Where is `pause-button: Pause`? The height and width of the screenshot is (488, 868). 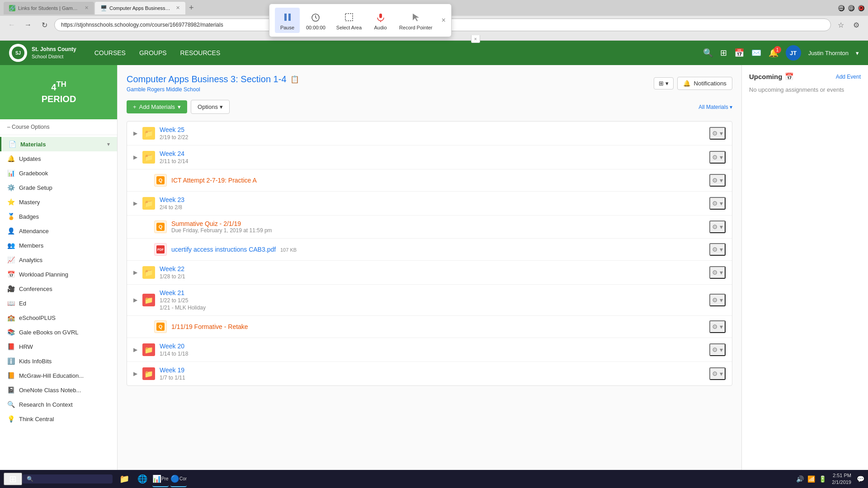 pause-button: Pause is located at coordinates (288, 20).